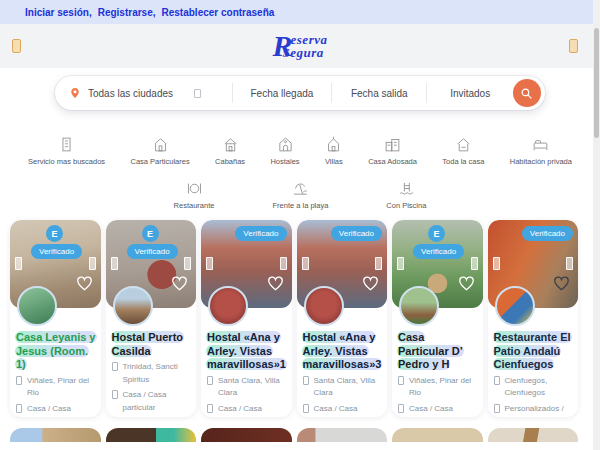 Image resolution: width=600 pixels, height=450 pixels. What do you see at coordinates (463, 151) in the screenshot?
I see `category-toda-la-casa: Toda la casa` at bounding box center [463, 151].